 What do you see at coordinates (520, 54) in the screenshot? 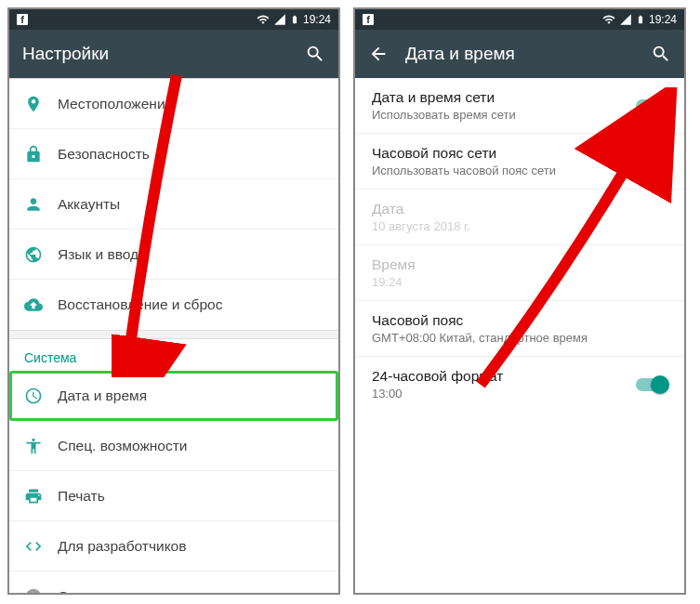
I see `app-bar: Дата и время` at bounding box center [520, 54].